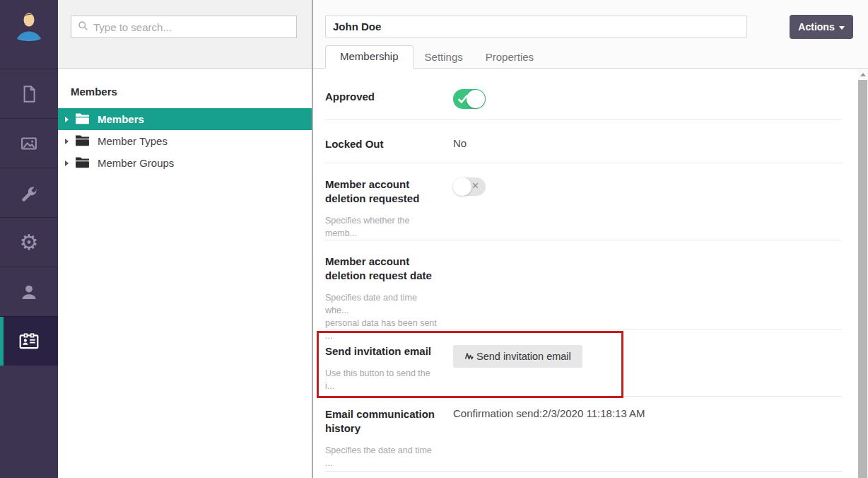  Describe the element at coordinates (647, 143) in the screenshot. I see `locked-out-value: No` at that location.